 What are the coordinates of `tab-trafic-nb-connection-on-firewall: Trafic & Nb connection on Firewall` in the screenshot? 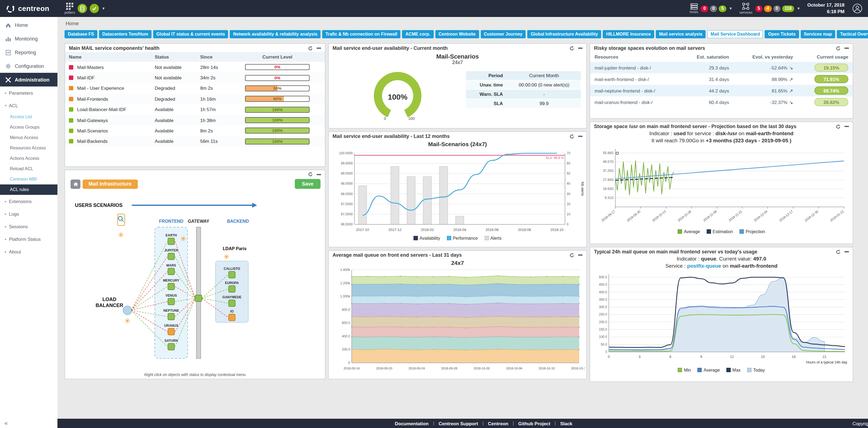 It's located at (361, 34).